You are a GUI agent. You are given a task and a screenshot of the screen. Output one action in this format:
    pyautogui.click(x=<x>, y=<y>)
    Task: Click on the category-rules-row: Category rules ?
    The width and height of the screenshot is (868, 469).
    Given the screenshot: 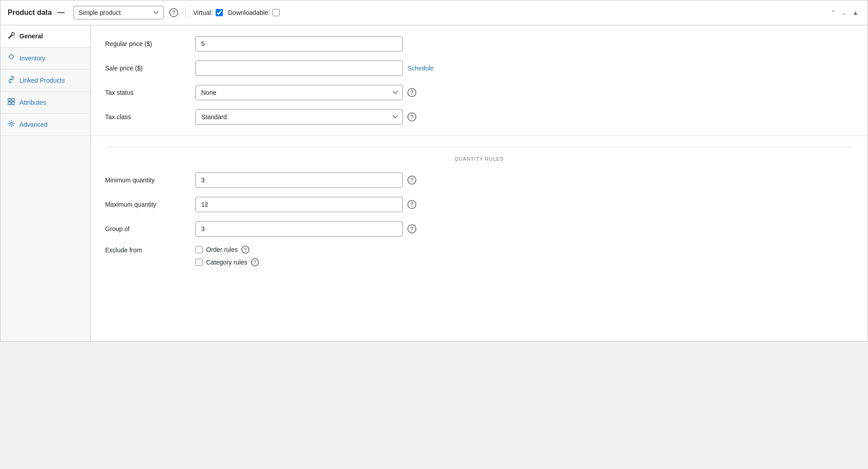 What is the action you would take?
    pyautogui.click(x=227, y=262)
    